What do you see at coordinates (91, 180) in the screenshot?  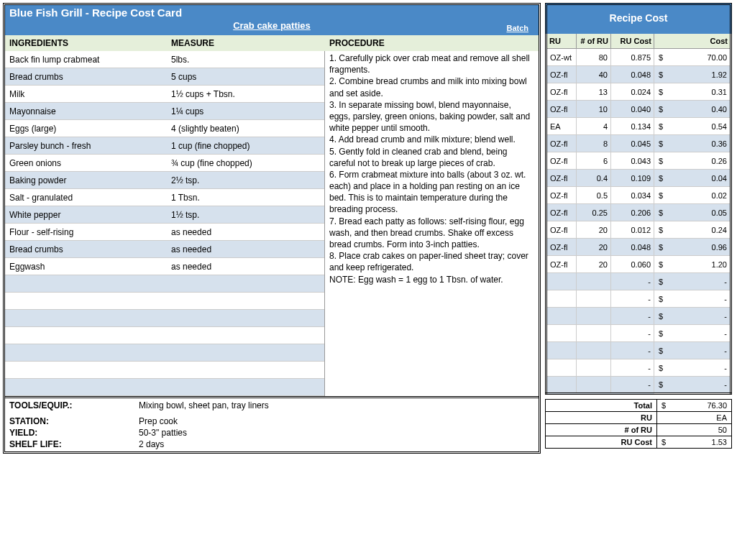 I see `ingredient-name: Baking powder` at bounding box center [91, 180].